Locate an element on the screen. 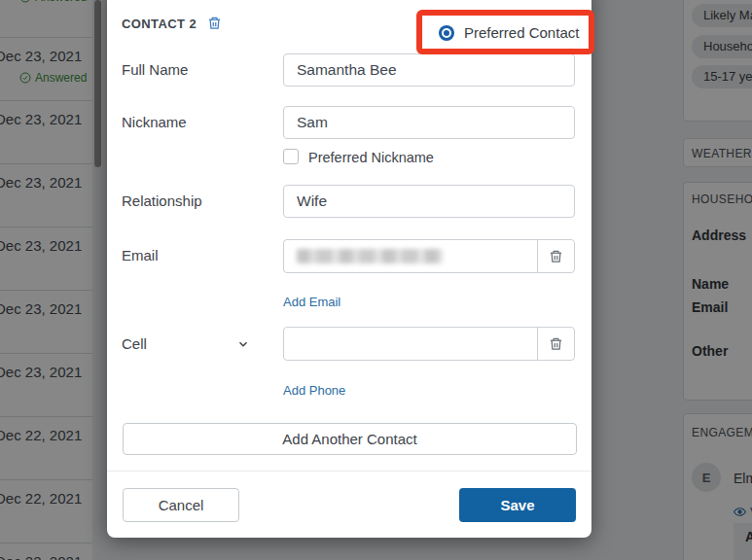 This screenshot has width=752, height=560. footer-divider is located at coordinates (349, 471).